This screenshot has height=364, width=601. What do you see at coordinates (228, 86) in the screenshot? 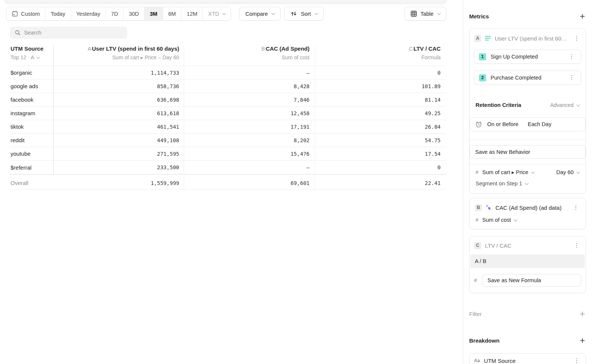
I see `table-row: google ads 858,736 8,428 101.89` at bounding box center [228, 86].